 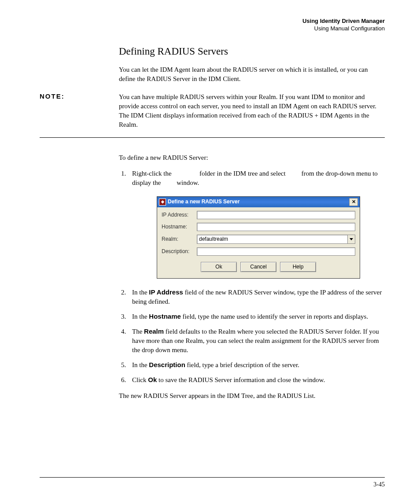 What do you see at coordinates (179, 252) in the screenshot?
I see `description-label: Description:` at bounding box center [179, 252].